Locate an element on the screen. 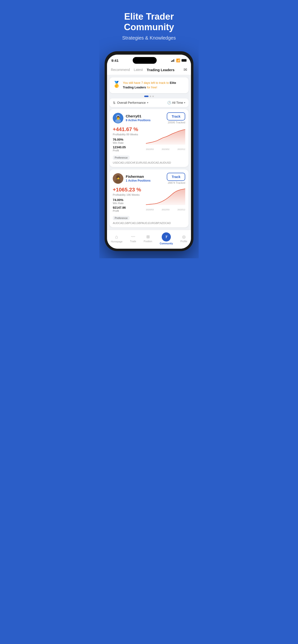 This screenshot has height=644, width=298. community-active-btn: T is located at coordinates (166, 237).